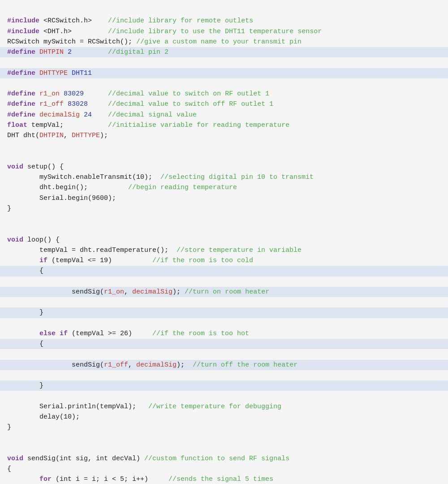 This screenshot has width=448, height=484. What do you see at coordinates (148, 125) in the screenshot?
I see `line-9: float tempVal; //initialise variable for…` at bounding box center [148, 125].